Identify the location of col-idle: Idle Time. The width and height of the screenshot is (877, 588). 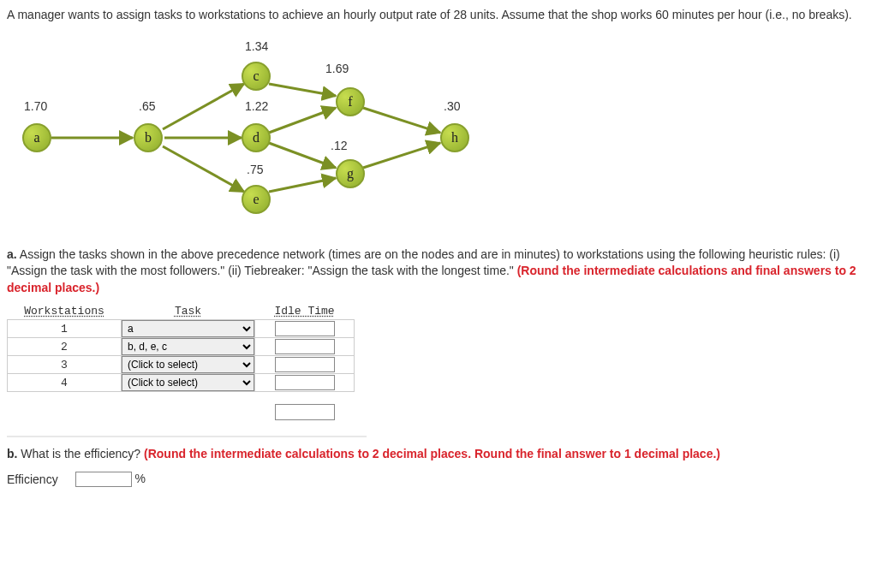
(305, 312).